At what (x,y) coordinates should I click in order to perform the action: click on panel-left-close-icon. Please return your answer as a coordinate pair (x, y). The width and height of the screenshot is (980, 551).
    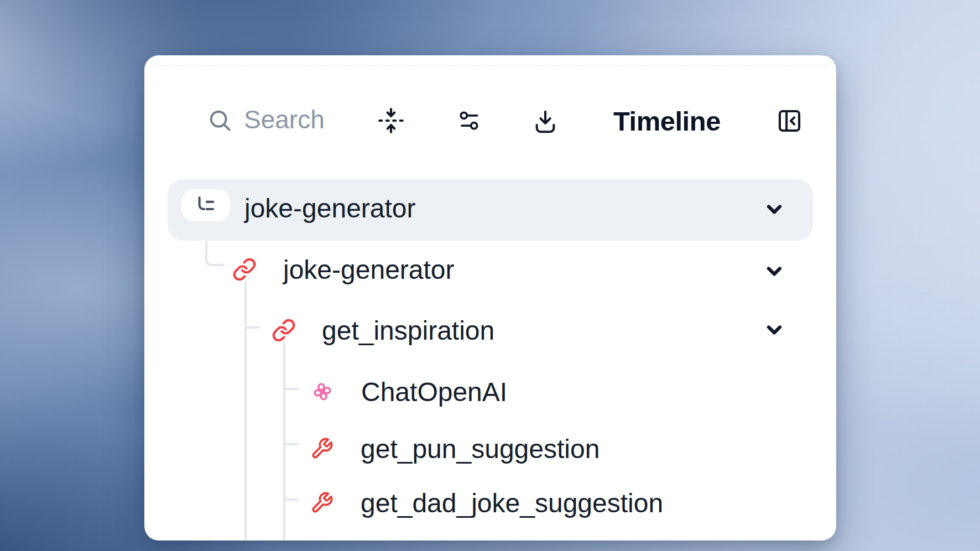
    Looking at the image, I should click on (790, 121).